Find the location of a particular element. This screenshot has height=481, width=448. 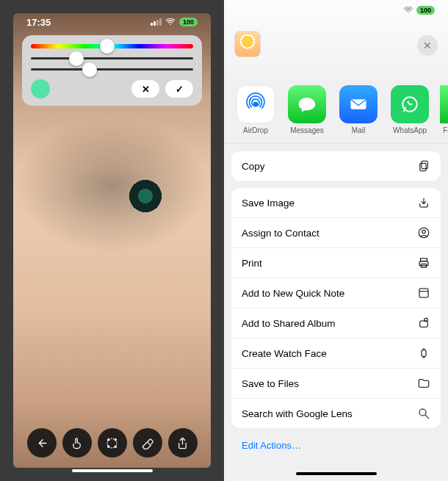

facetime-icon is located at coordinates (444, 104).